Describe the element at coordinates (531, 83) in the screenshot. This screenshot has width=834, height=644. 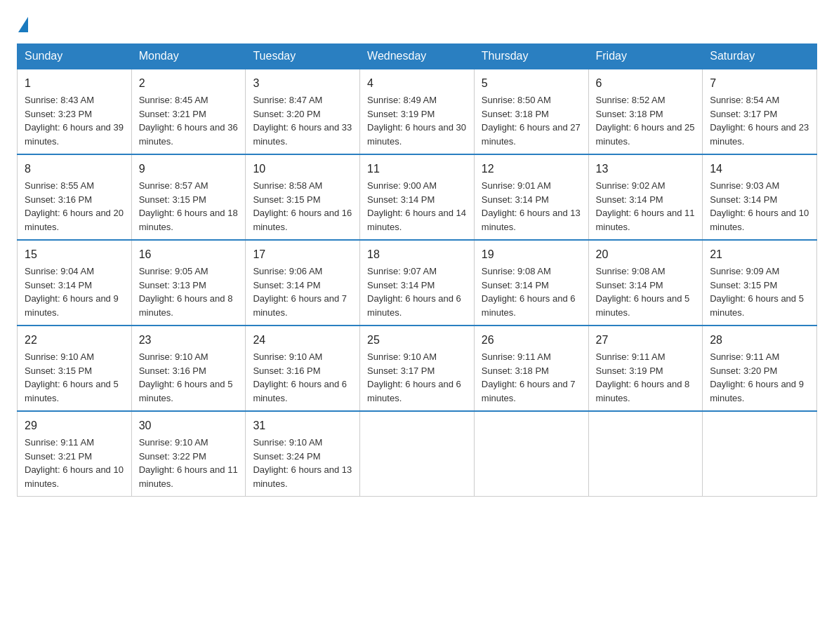
I see `day-number: 5` at that location.